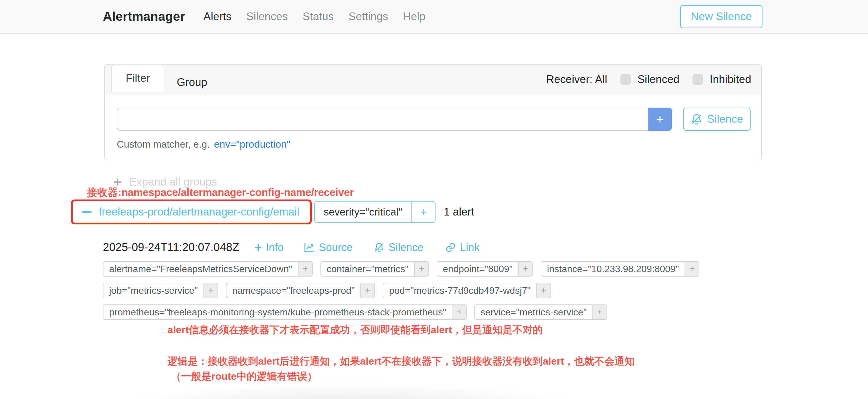 This screenshot has height=399, width=868. Describe the element at coordinates (698, 80) in the screenshot. I see `inhibited-checkbox` at that location.